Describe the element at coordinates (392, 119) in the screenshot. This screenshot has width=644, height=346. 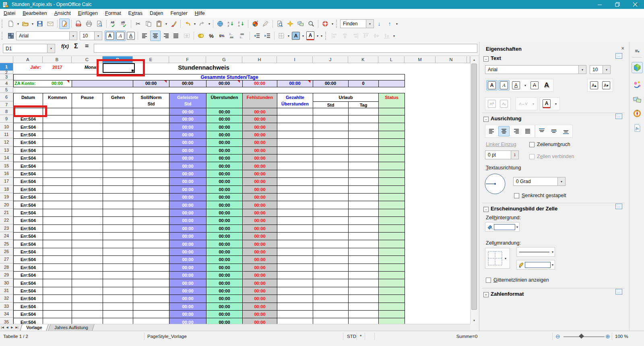
I see `cell-L9` at that location.